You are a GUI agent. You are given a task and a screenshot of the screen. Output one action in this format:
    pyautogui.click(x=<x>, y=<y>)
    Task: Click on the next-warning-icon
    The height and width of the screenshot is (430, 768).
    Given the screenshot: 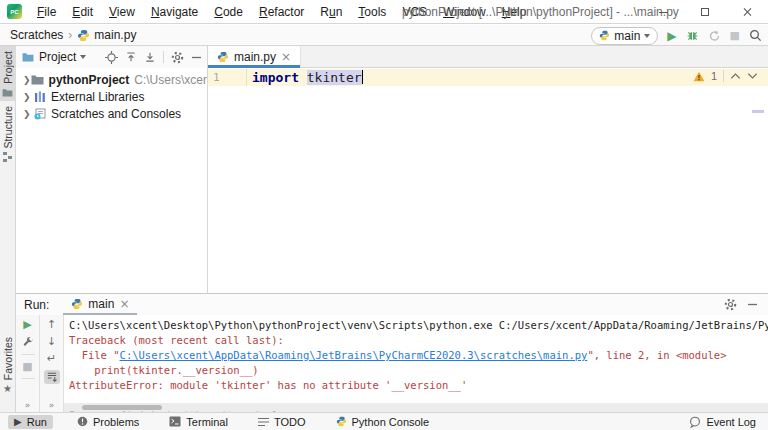 What is the action you would take?
    pyautogui.click(x=752, y=76)
    